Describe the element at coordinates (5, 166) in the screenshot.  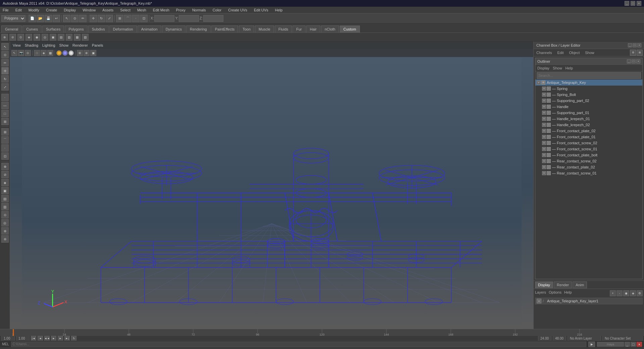
I see `tool1-btn: ⊕` at that location.